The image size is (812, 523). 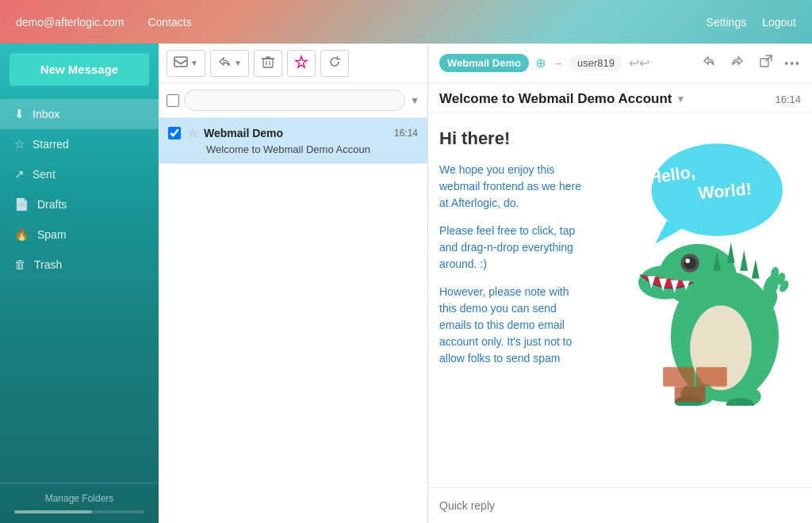 I want to click on drafts-icon: 📄, so click(x=22, y=204).